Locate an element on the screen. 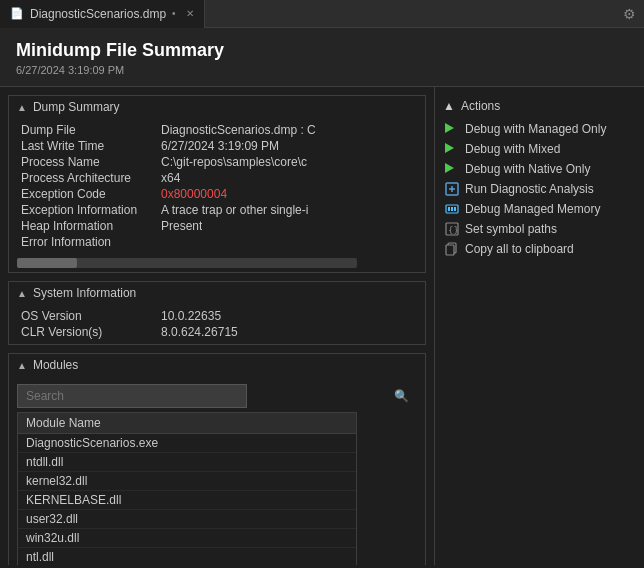 The height and width of the screenshot is (568, 644). table-row: CLR Version(s) 8.0.624.26715 is located at coordinates (217, 332).